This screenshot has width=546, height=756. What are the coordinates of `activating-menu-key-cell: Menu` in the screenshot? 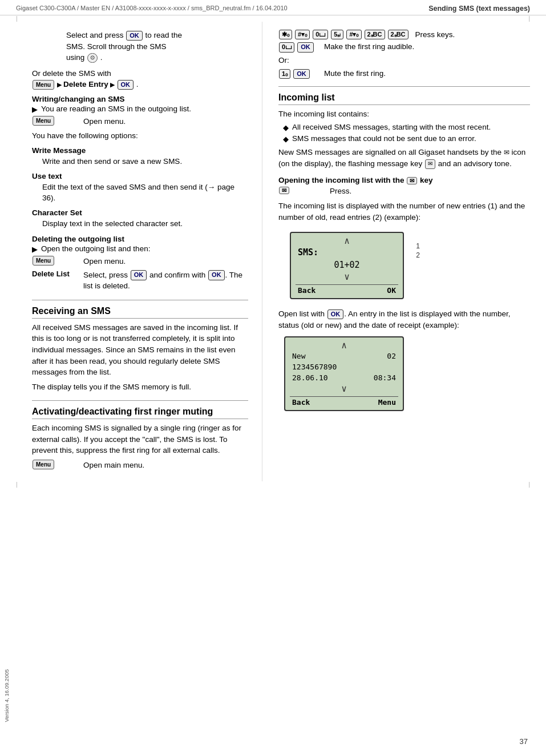 It's located at (58, 465).